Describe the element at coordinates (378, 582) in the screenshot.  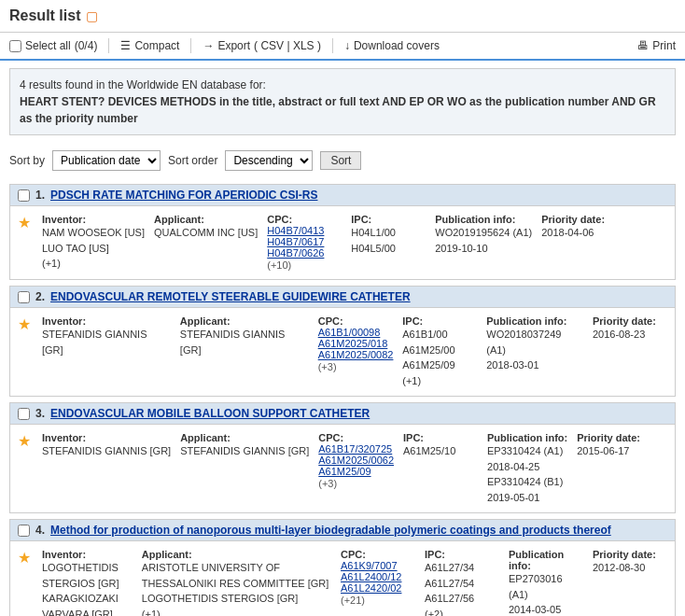
I see `cpc-group: CPC:A61K9/7007A61L2400/12A61L2420/02(+21…` at that location.